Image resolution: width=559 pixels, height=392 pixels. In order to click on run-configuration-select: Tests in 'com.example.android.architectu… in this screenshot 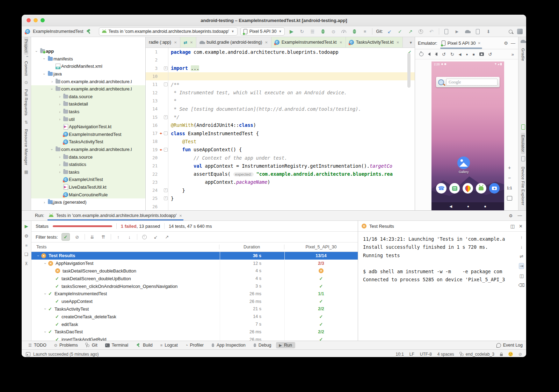, I will do `click(168, 31)`.